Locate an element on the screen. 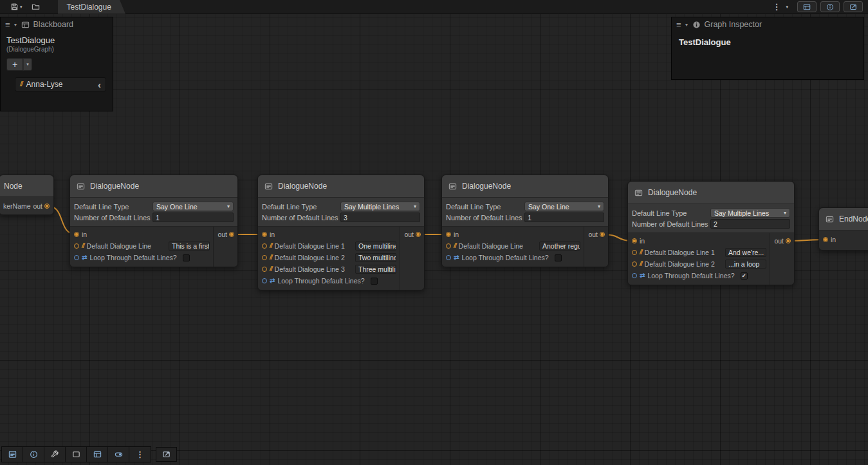 The image size is (868, 465). script-button is located at coordinates (166, 455).